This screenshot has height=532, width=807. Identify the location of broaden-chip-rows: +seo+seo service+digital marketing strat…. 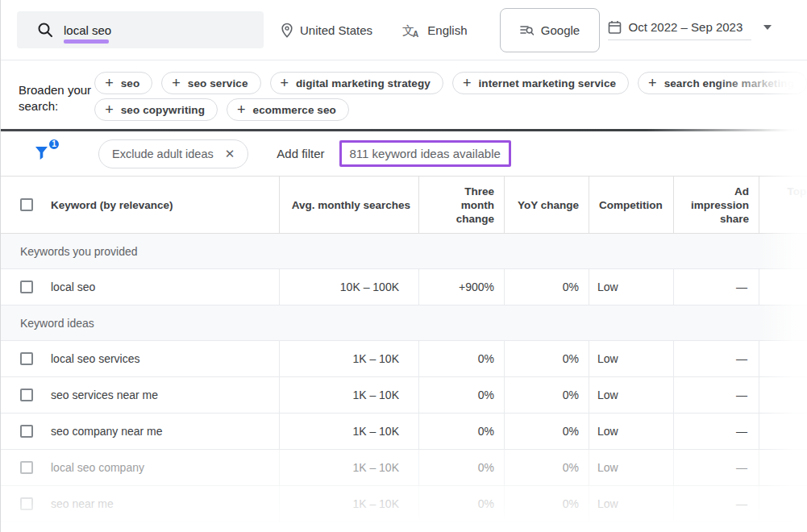
(451, 100).